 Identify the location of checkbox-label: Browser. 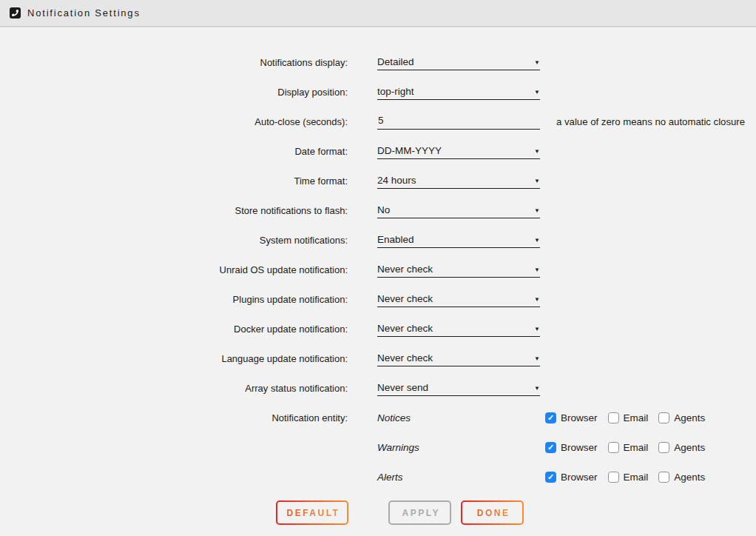
(579, 418).